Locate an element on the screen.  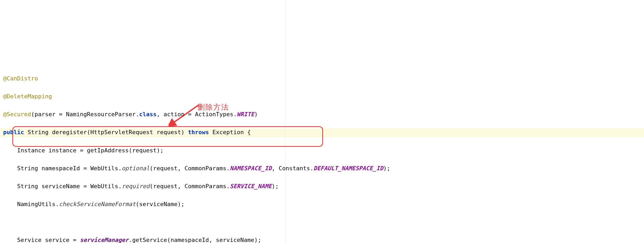
code-line: String namespaceId = WebUtils.optional(r… is located at coordinates (322, 168).